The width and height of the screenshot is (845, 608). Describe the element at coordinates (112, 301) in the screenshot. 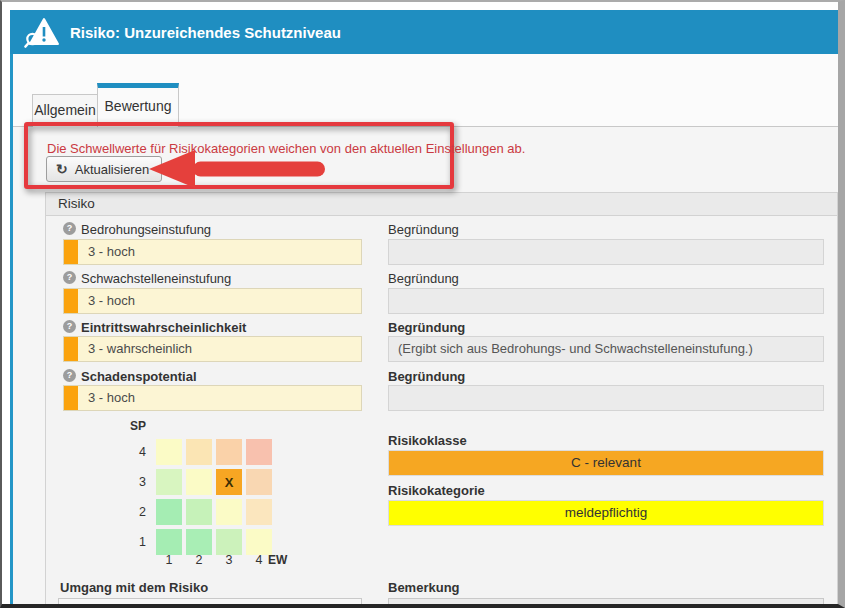

I see `schwachstelleneinstufung-value: 3 - hoch` at that location.